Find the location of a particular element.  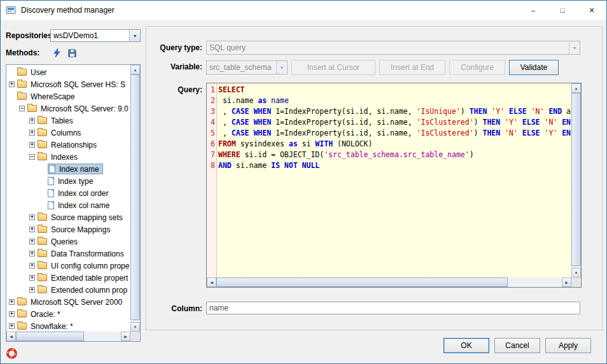

query-type-label: Query type: is located at coordinates (174, 48).